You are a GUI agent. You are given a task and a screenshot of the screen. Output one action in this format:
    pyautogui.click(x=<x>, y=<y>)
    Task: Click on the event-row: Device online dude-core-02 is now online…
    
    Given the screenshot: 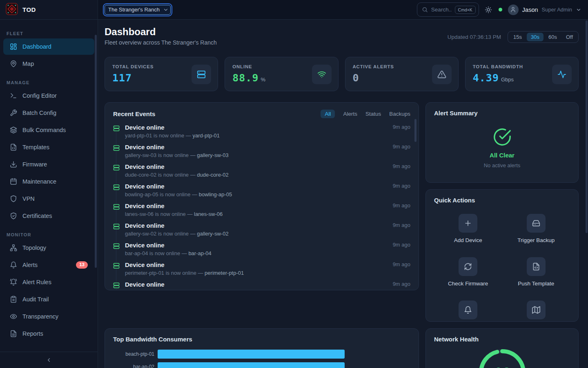 What is the action you would take?
    pyautogui.click(x=262, y=173)
    